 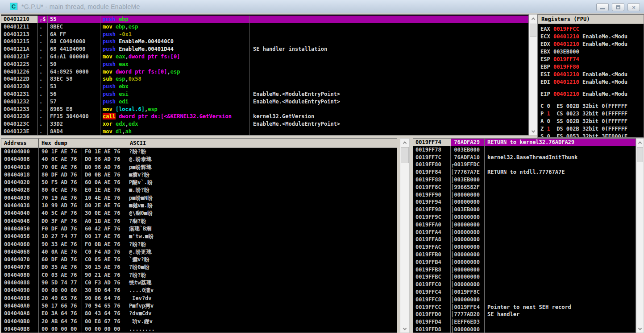 What do you see at coordinates (265, 117) in the screenshot?
I see `disasm-row: 00401236.FF15 3040400call dword ptr ds:[…` at bounding box center [265, 117].